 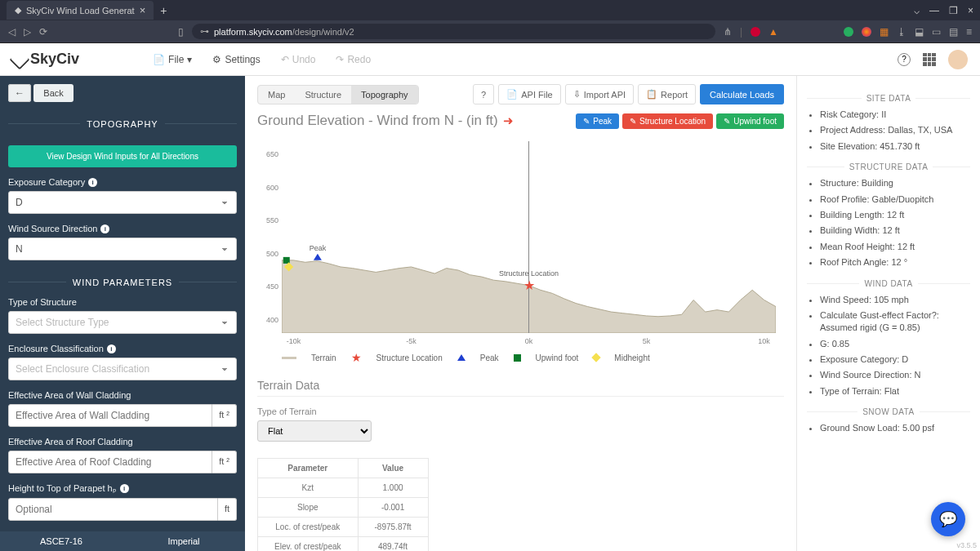 What do you see at coordinates (895, 263) in the screenshot?
I see `list-item: Roof Pitch Angle: 12 °` at bounding box center [895, 263].